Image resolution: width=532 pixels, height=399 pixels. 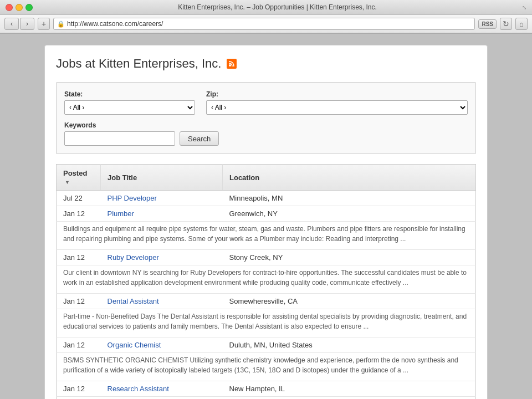 What do you see at coordinates (29, 8) in the screenshot?
I see `maximize-button` at bounding box center [29, 8].